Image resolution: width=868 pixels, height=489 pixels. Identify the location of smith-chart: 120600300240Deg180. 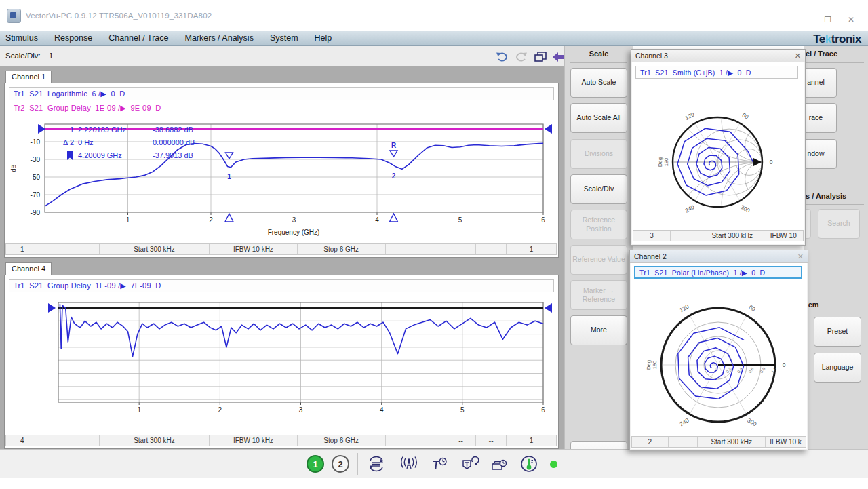
(718, 161).